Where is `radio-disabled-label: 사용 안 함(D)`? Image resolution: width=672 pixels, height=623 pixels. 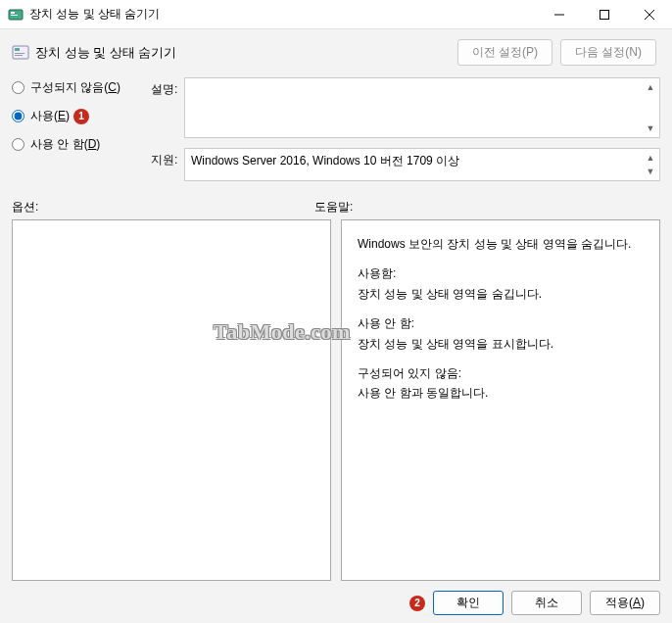
radio-disabled-label: 사용 안 함(D) is located at coordinates (65, 145).